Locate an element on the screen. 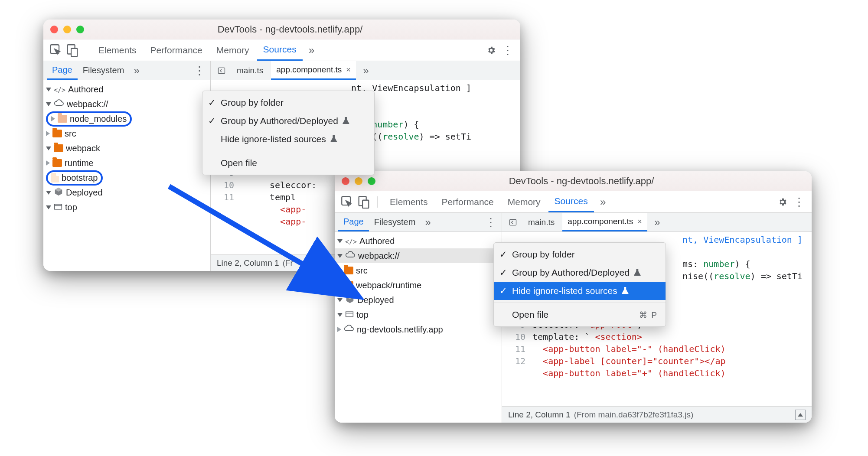 Image resolution: width=868 pixels, height=456 pixels. tree-runtime: runtime is located at coordinates (127, 163).